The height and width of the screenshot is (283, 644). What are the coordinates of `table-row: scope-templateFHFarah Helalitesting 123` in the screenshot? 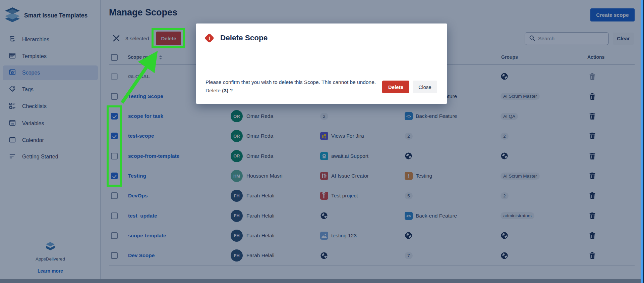 It's located at (322, 236).